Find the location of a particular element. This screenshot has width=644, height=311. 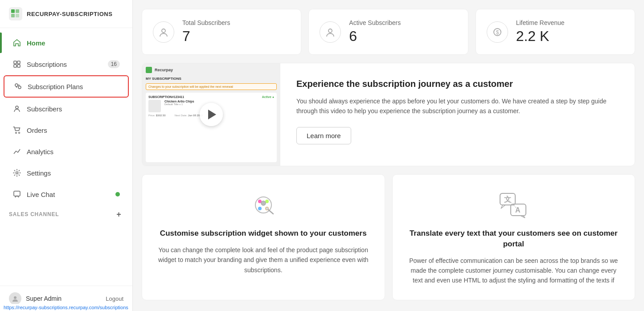

sidebar-item-subscribers: Subscribers is located at coordinates (66, 109).